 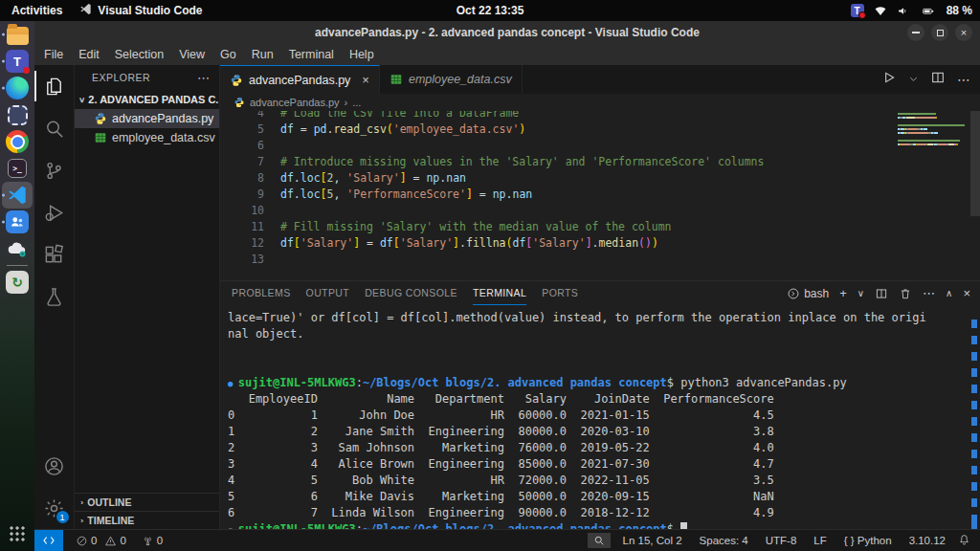 I want to click on dock-item-teams: T, so click(x=17, y=61).